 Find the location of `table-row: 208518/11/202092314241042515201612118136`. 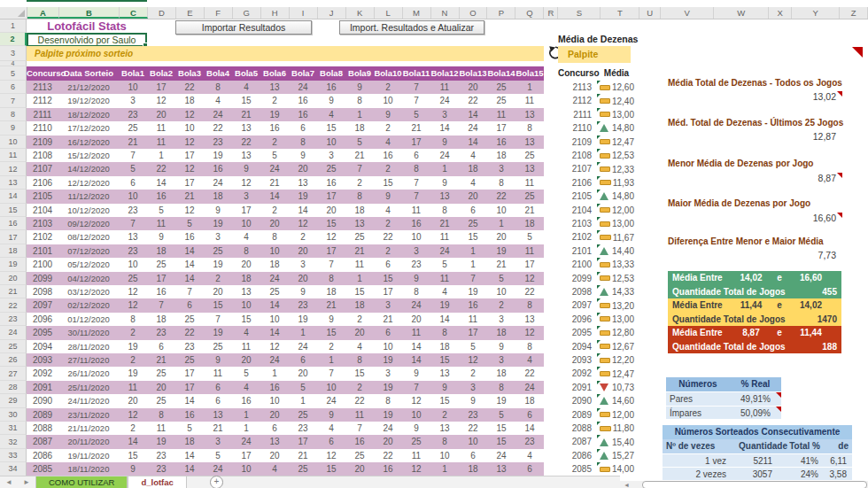

table-row: 208518/11/202092314241042515201612118136 is located at coordinates (285, 469).